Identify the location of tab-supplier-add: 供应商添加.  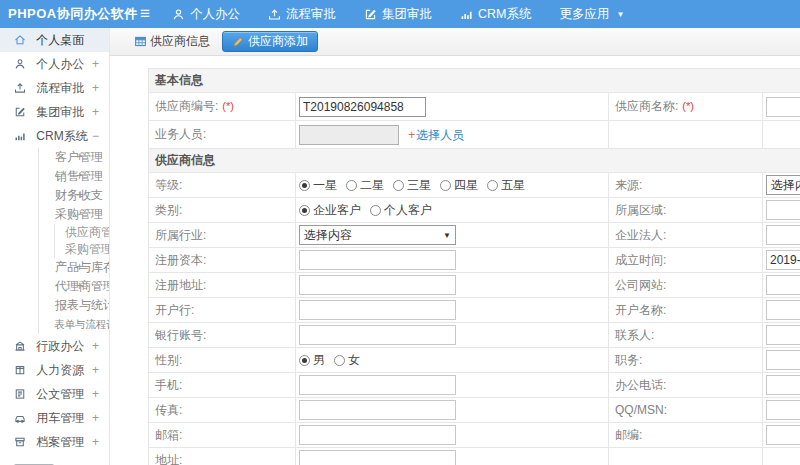
(270, 42).